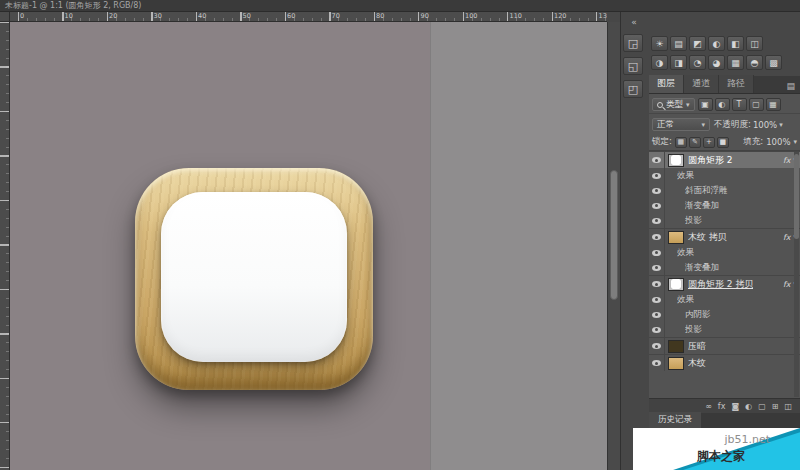 The image size is (800, 470). I want to click on lock-transparency-icon: ▦, so click(681, 142).